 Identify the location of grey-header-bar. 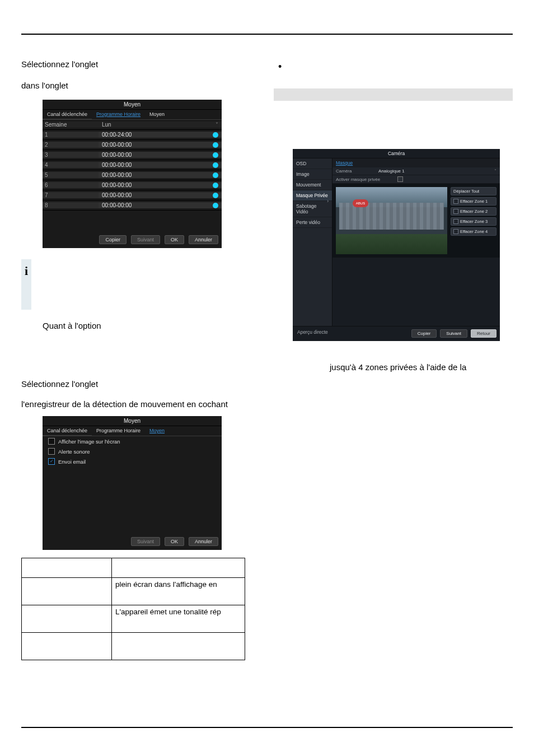
(393, 95).